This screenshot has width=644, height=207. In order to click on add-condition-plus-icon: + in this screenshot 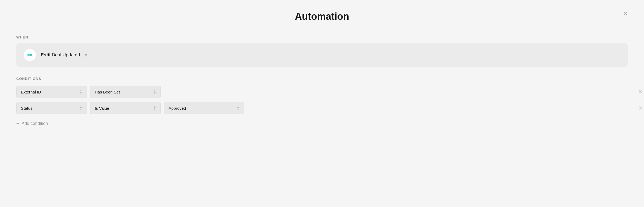, I will do `click(18, 124)`.